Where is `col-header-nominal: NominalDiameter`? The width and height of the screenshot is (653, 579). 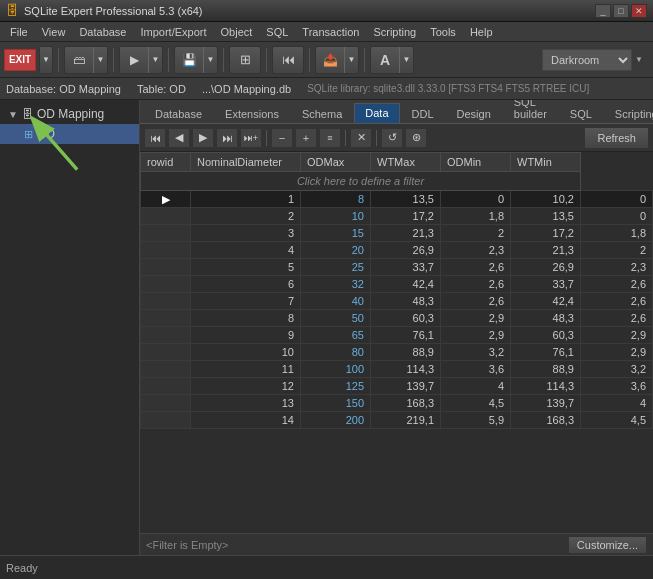
col-header-nominal: NominalDiameter is located at coordinates (246, 162).